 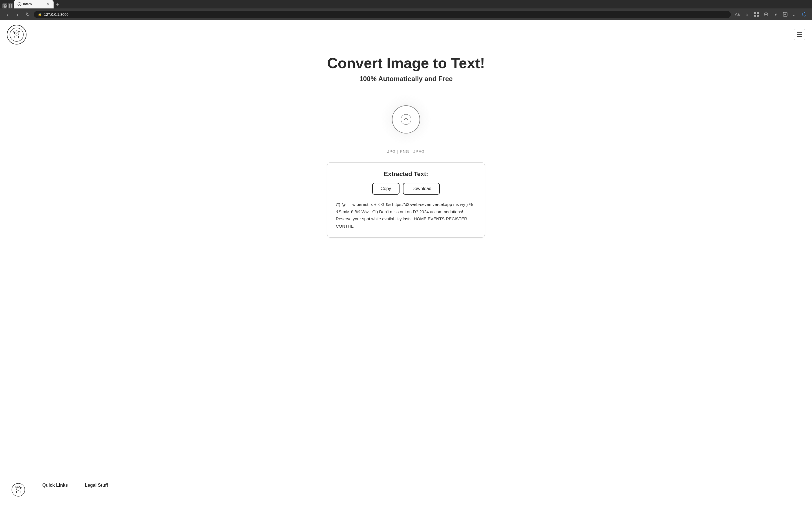 I want to click on browser-toolbar: ‹ › ↻ 🔒 127.0.0.1:8000 Aa ☆, so click(x=406, y=14).